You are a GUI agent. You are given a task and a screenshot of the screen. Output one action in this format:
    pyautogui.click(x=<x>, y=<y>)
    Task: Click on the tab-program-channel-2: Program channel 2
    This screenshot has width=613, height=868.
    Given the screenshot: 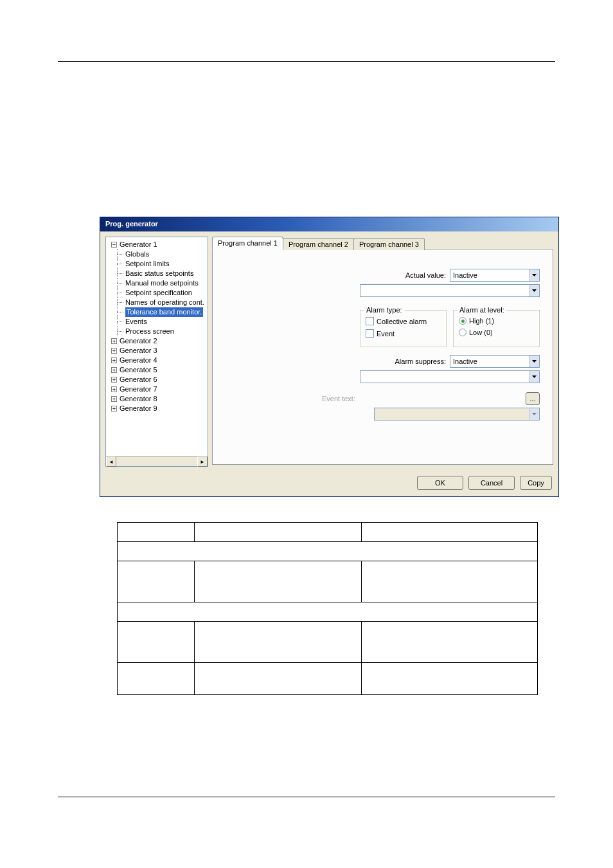 What is the action you would take?
    pyautogui.click(x=319, y=244)
    